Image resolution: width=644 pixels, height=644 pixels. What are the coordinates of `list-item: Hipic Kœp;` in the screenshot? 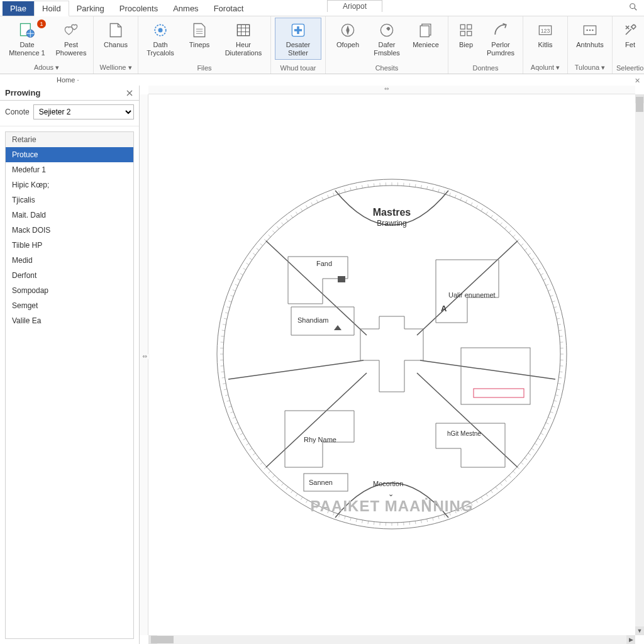 It's located at (69, 185).